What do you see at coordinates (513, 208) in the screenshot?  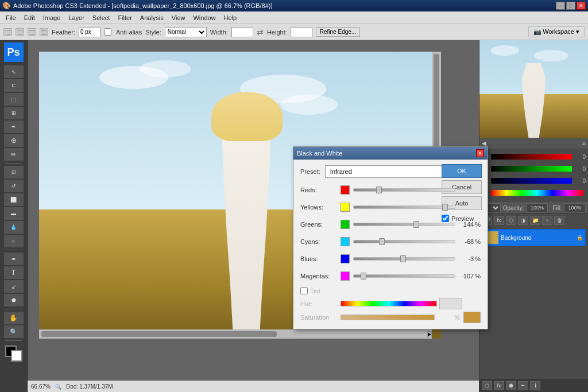 I see `opacity-label: Opacity:` at bounding box center [513, 208].